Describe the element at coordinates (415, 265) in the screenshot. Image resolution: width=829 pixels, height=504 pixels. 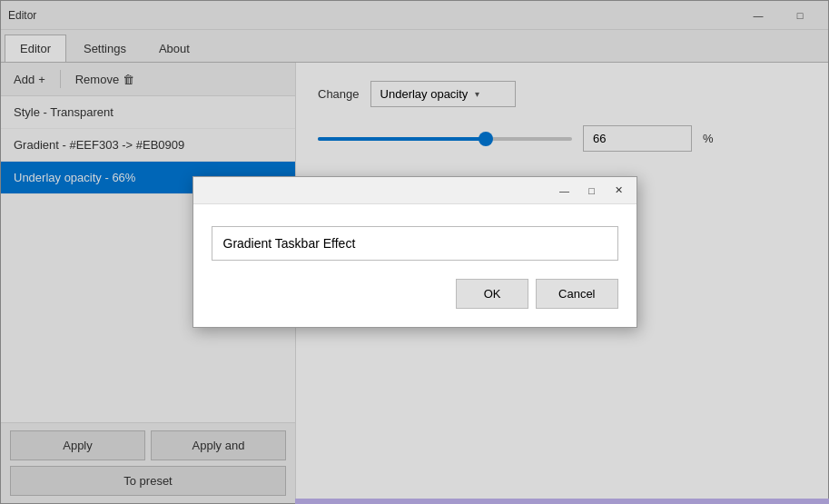
I see `modal-content: OK Cancel` at that location.